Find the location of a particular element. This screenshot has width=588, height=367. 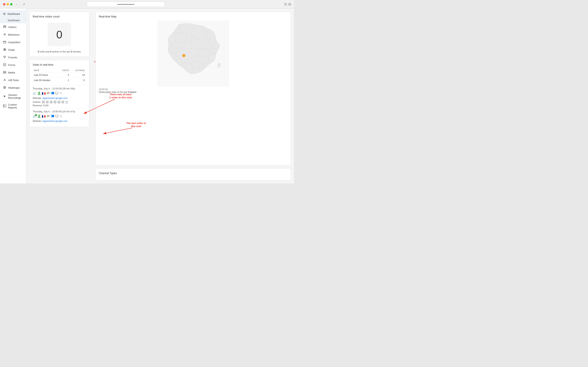

sidebar-item-behaviour: Behaviour is located at coordinates (13, 35).